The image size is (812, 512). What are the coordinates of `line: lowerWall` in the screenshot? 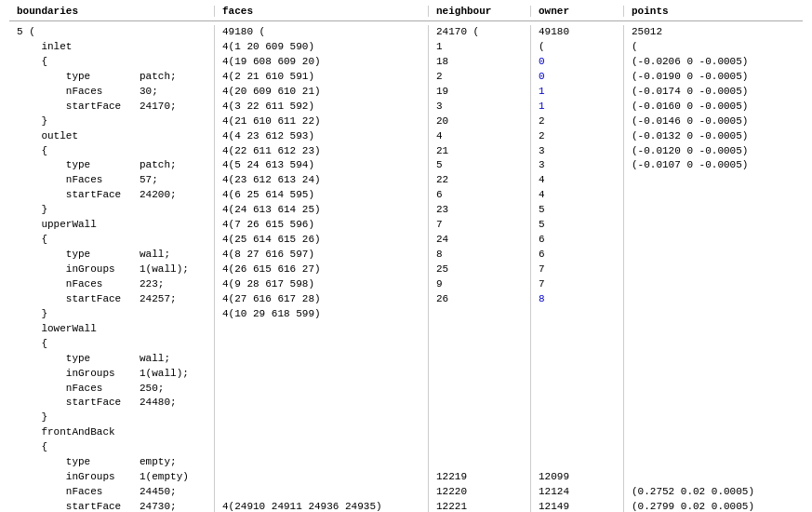 It's located at (112, 330).